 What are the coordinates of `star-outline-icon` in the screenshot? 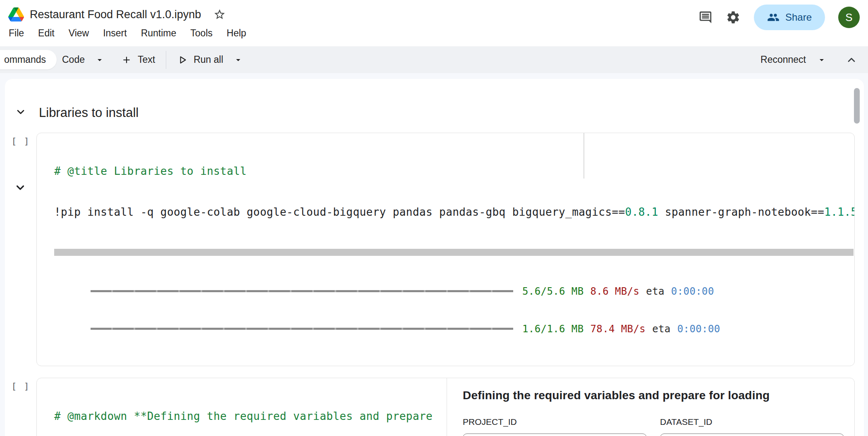 It's located at (220, 14).